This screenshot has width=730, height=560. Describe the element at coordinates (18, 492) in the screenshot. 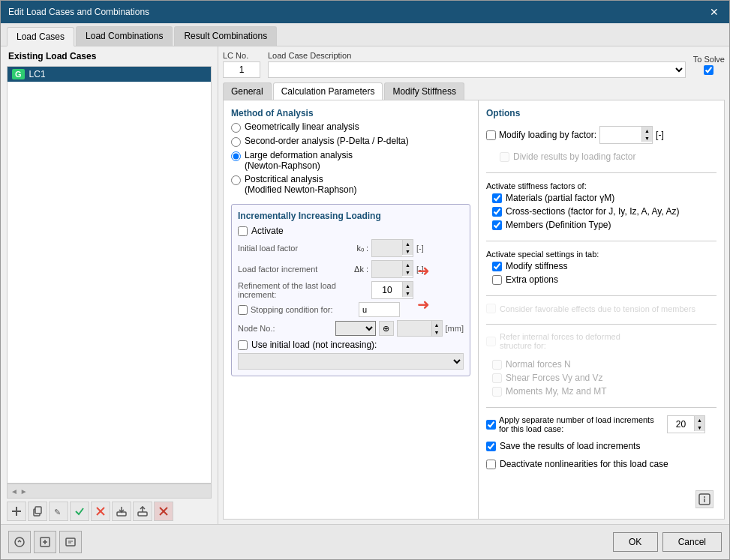

I see `scrollbar: ◄ ►` at that location.